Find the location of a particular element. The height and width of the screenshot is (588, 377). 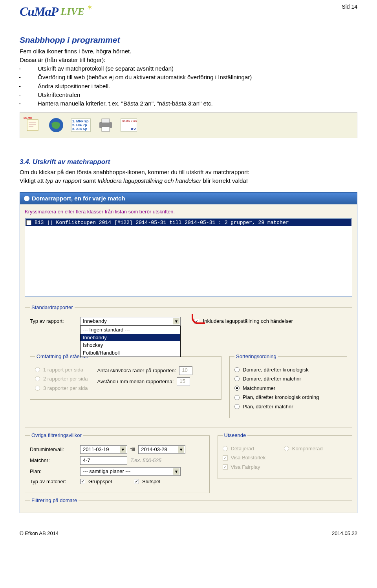

label-slutspel: Slutspel is located at coordinates (151, 482).